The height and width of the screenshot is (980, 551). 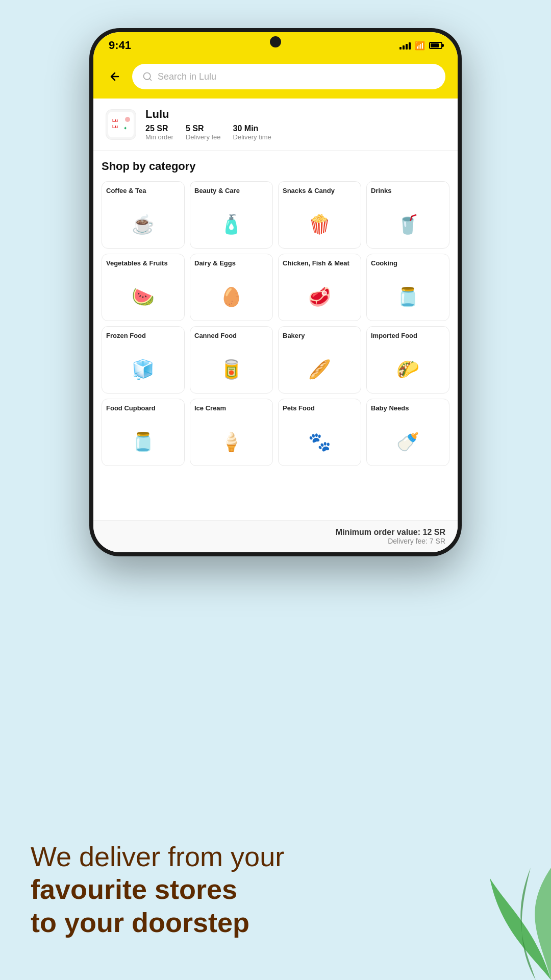 What do you see at coordinates (294, 340) in the screenshot?
I see `category-name-bakery: Bakery` at bounding box center [294, 340].